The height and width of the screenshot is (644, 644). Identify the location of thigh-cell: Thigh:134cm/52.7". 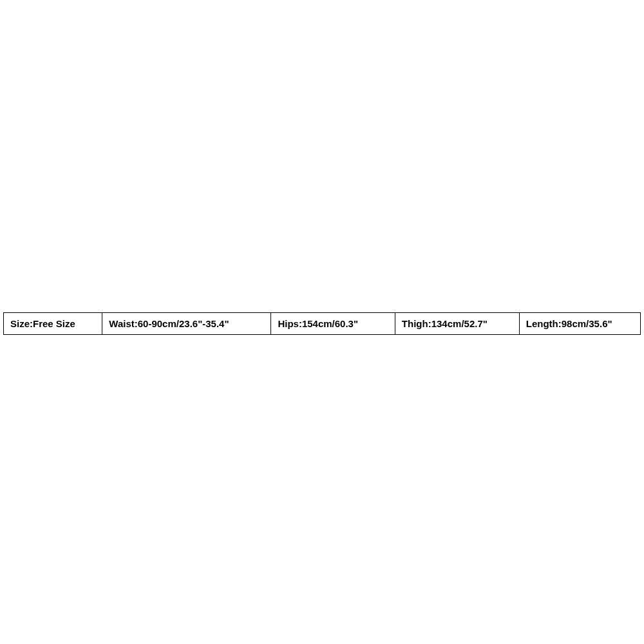
(457, 324).